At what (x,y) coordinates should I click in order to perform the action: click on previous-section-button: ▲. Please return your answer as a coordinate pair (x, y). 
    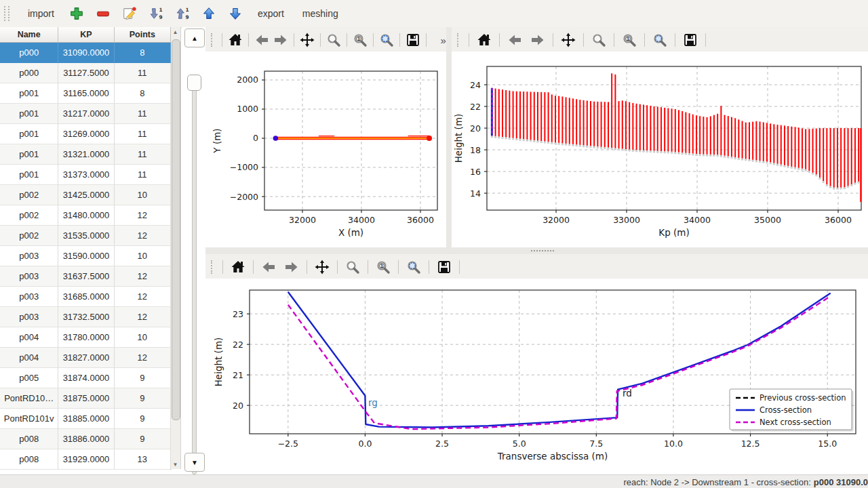
    Looking at the image, I should click on (195, 38).